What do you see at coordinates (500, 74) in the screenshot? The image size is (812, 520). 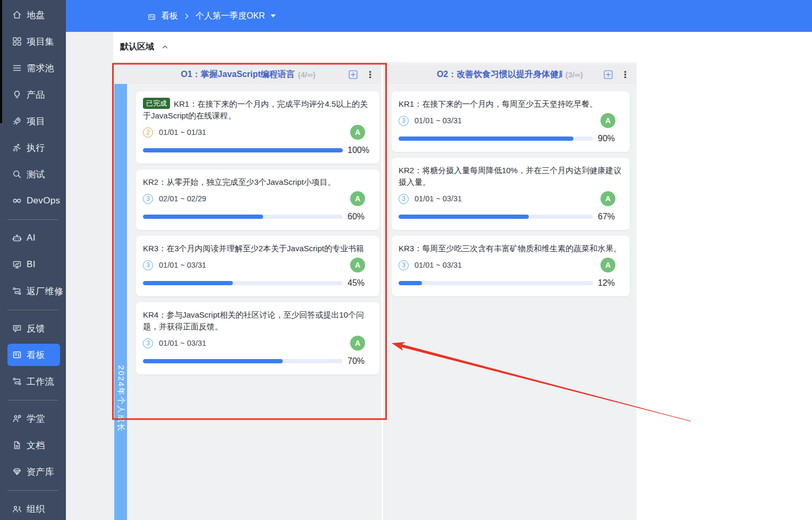 I see `column-title: O2：改善饮食习惯以提升身体健康` at bounding box center [500, 74].